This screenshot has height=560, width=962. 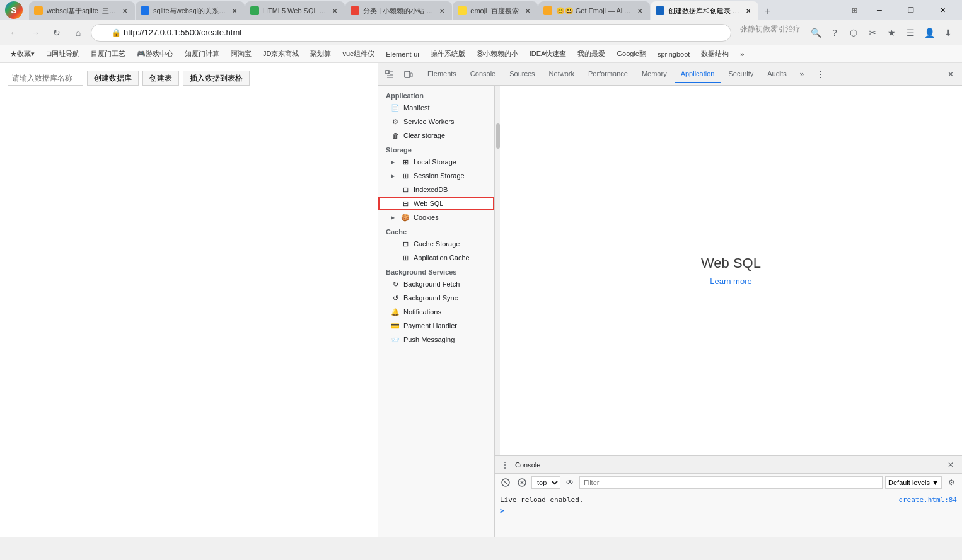 I want to click on minimize-button: ─, so click(x=879, y=10).